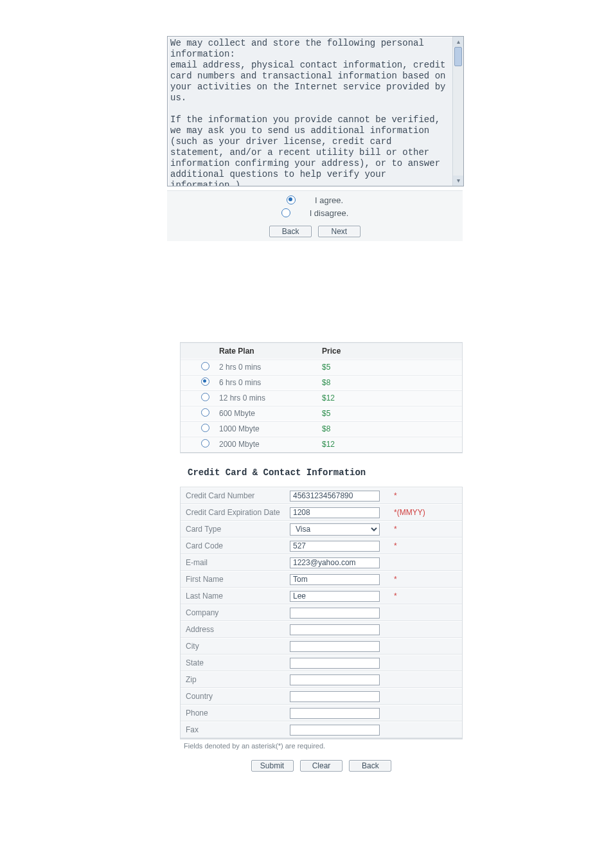  What do you see at coordinates (427, 546) in the screenshot?
I see `mark-card-code: *` at bounding box center [427, 546].